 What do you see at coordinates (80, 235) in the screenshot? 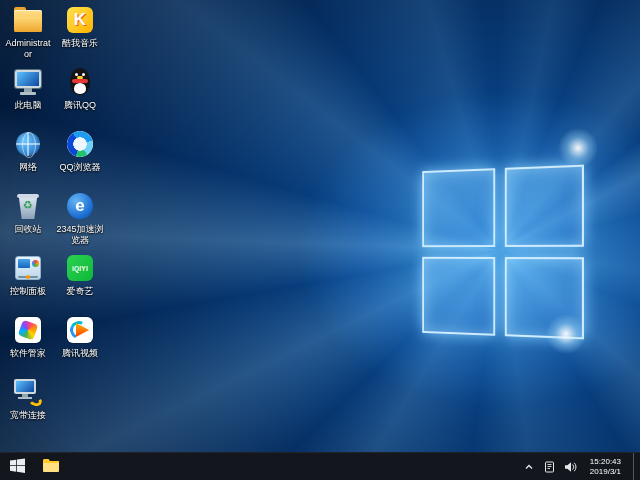
I see `desktop-icon-label: 2345加速浏览器` at bounding box center [80, 235].